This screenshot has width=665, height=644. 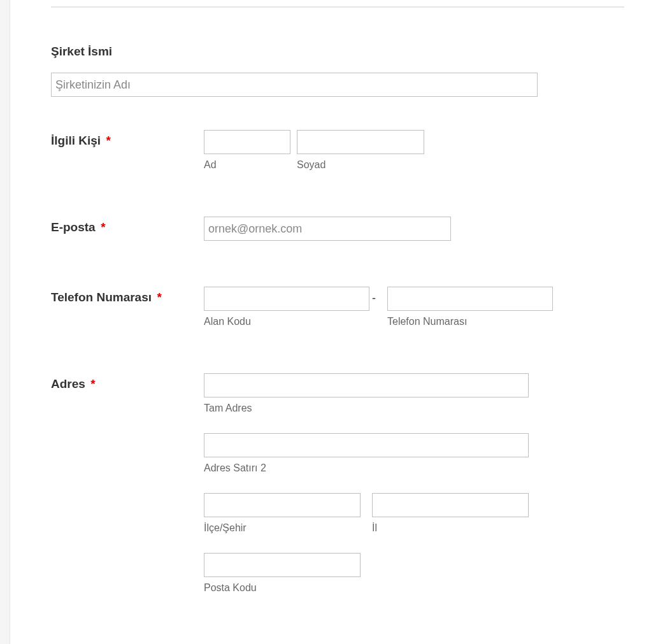 What do you see at coordinates (366, 445) in the screenshot?
I see `address-line2-input` at bounding box center [366, 445].